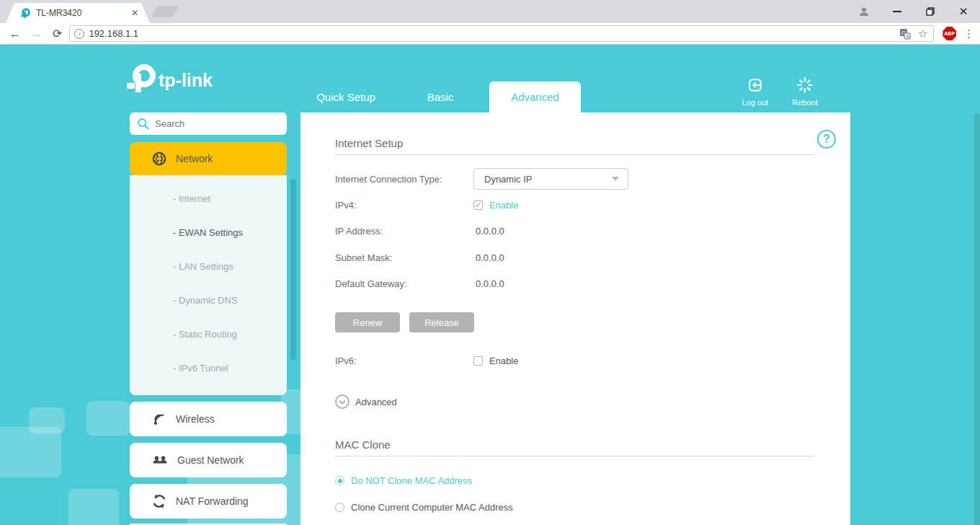 This screenshot has width=980, height=525. What do you see at coordinates (208, 335) in the screenshot?
I see `sidebar-subitem-static-routing: - Static Routing` at bounding box center [208, 335].